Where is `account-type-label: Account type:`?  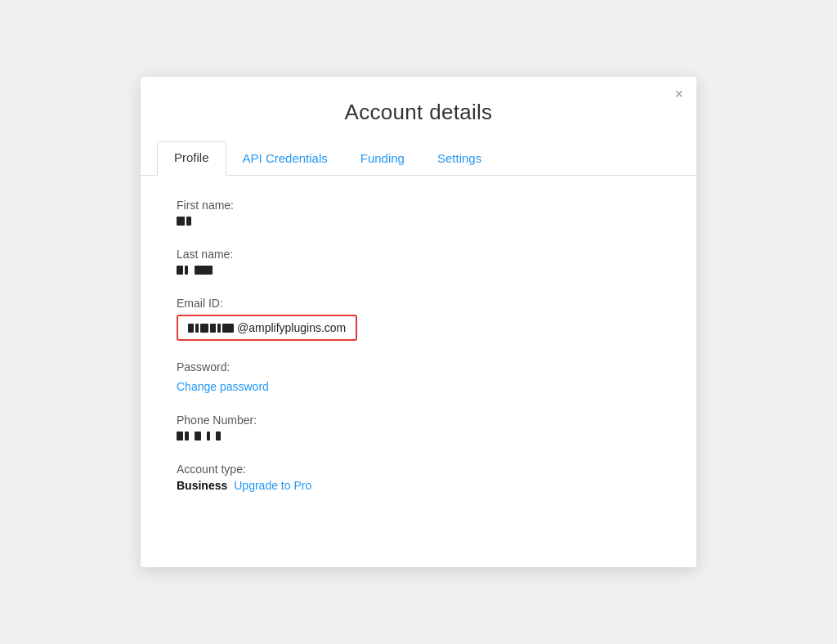
account-type-label: Account type: is located at coordinates (418, 469).